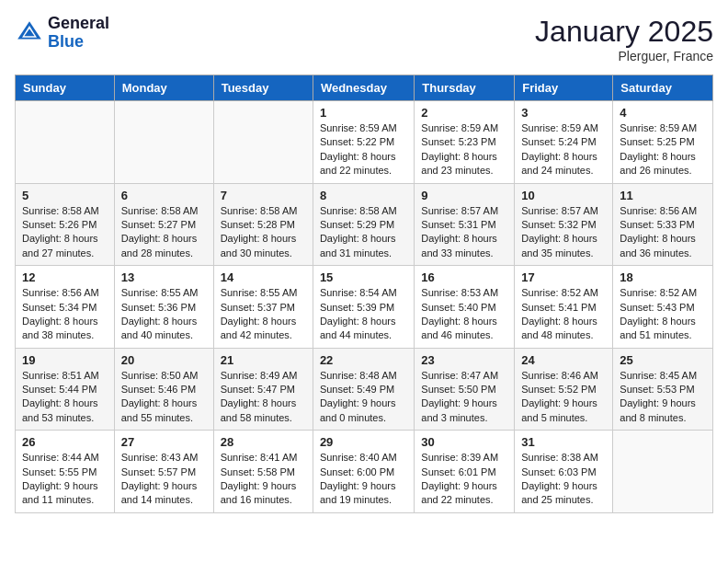 The image size is (728, 563). What do you see at coordinates (363, 472) in the screenshot?
I see `calendar-cell: 29Sunrise: 8:40 AMSunset: 6:00 PMDayligh…` at bounding box center [363, 472].